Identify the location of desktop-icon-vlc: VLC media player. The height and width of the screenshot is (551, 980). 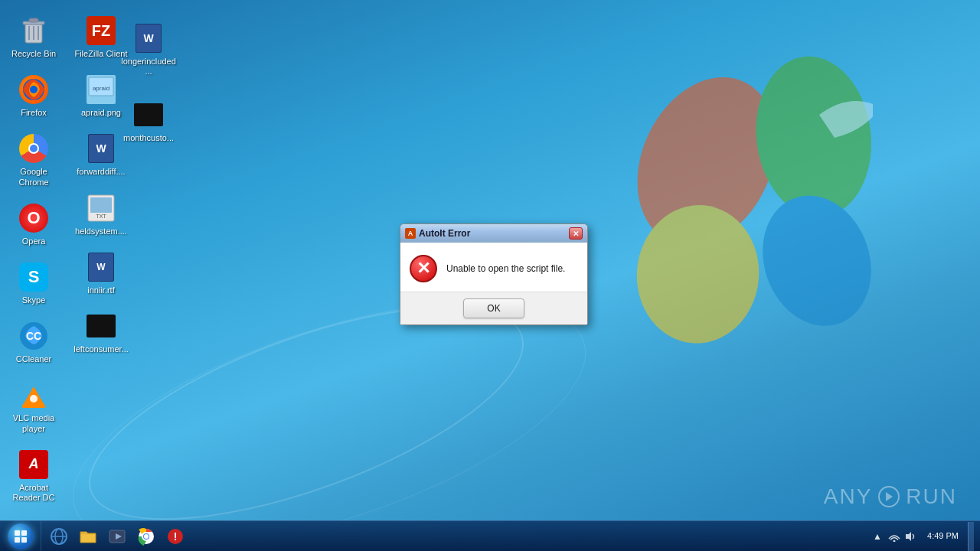
(34, 406).